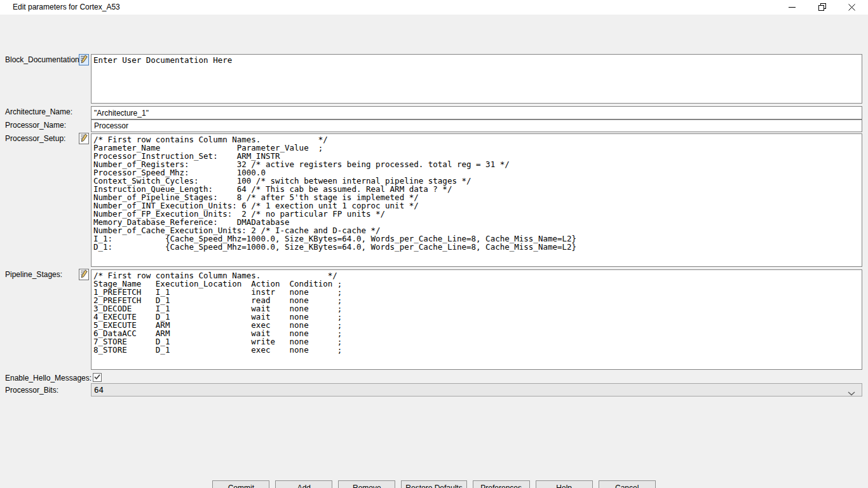  I want to click on enable-hello-messages-checkbox, so click(97, 377).